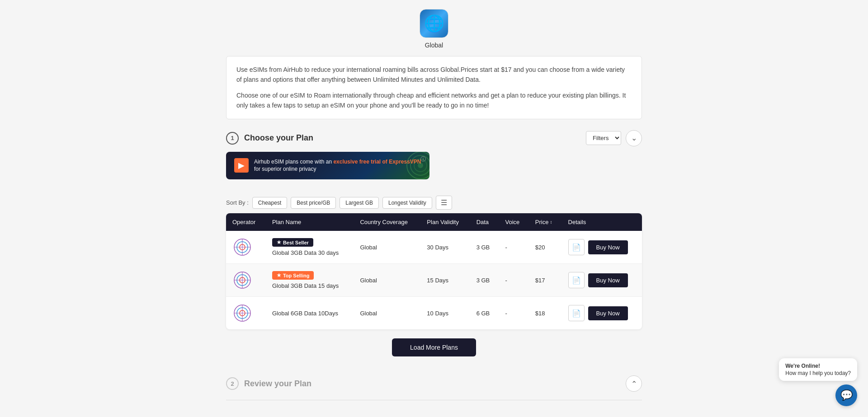 This screenshot has height=417, width=868. I want to click on plan-name-cell-2: ★ Top Selling Global 3GB Data 15 days, so click(310, 280).